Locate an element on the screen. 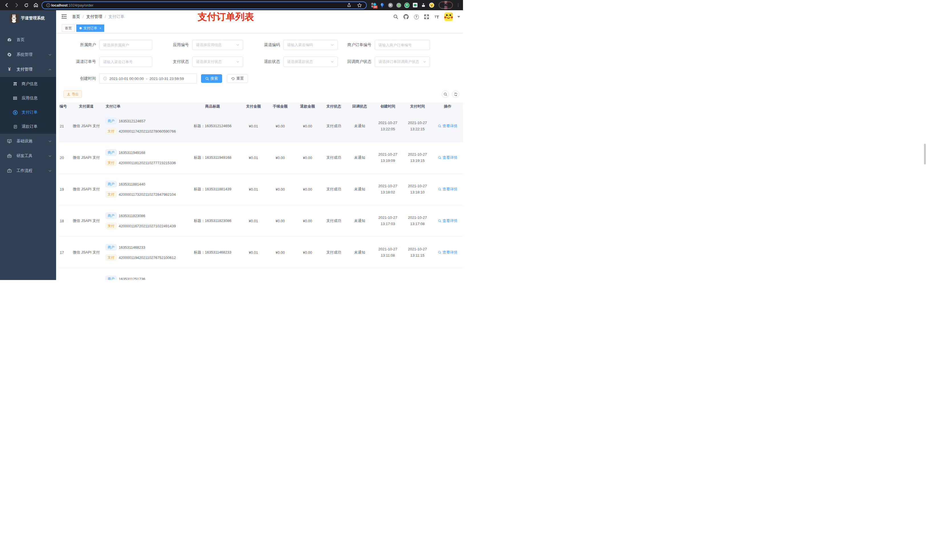 The height and width of the screenshot is (560, 926). channel-code-select: 请输入渠道编码 is located at coordinates (310, 45).